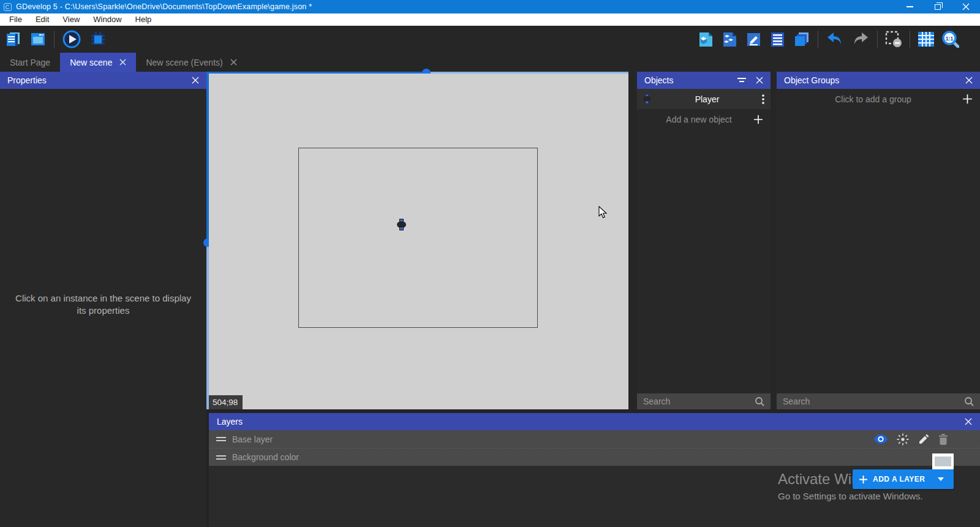 This screenshot has height=527, width=980. Describe the element at coordinates (594, 422) in the screenshot. I see `layers-panel-header: Layers` at that location.